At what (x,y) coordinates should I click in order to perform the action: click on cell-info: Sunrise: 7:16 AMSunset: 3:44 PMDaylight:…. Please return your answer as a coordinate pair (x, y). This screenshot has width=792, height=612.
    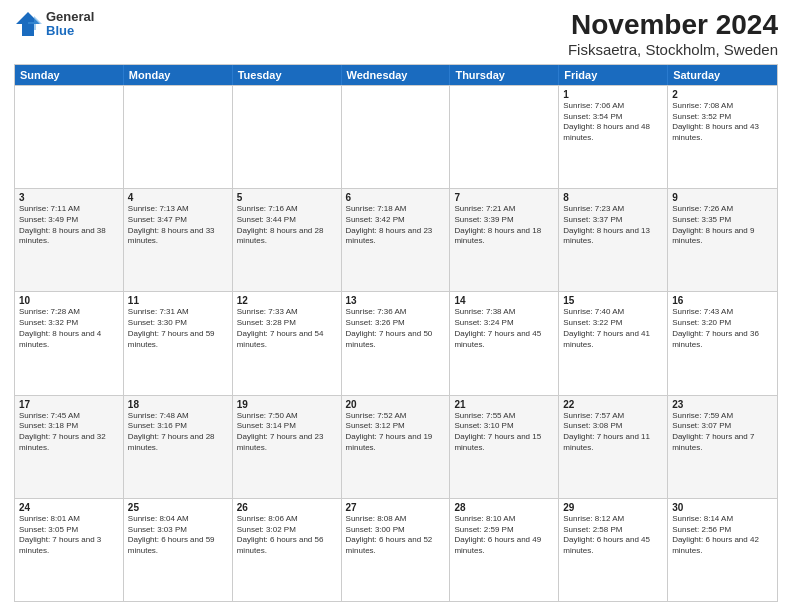
    Looking at the image, I should click on (287, 226).